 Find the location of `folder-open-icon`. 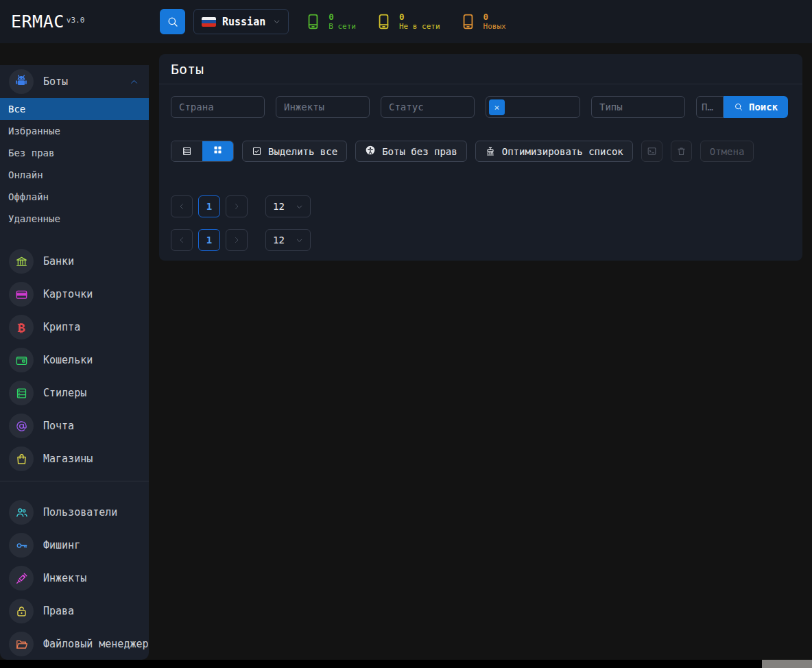

folder-open-icon is located at coordinates (22, 645).